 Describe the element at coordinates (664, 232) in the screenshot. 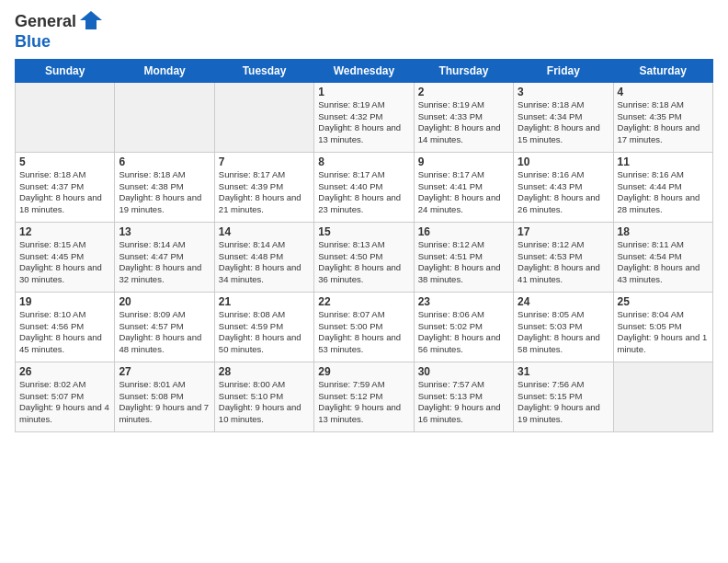

I see `day-number: 18` at that location.